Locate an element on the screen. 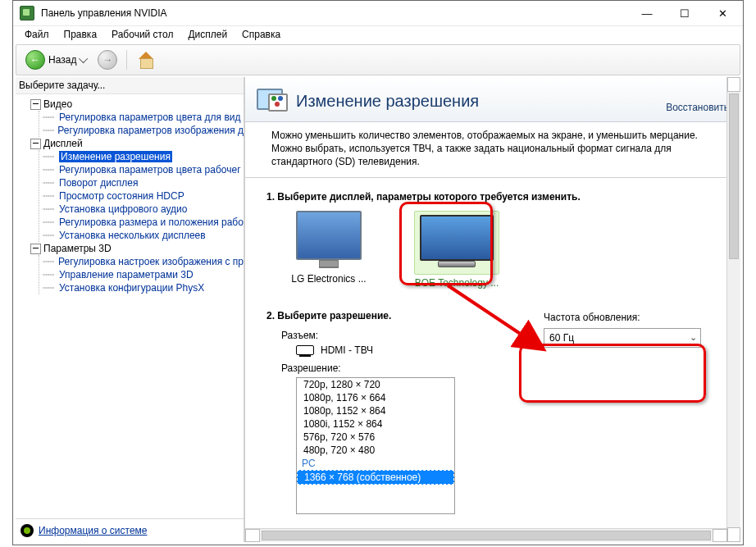  tree-item-resize-position: ┈┈Регулировка размера и положения рабо is located at coordinates (143, 222).